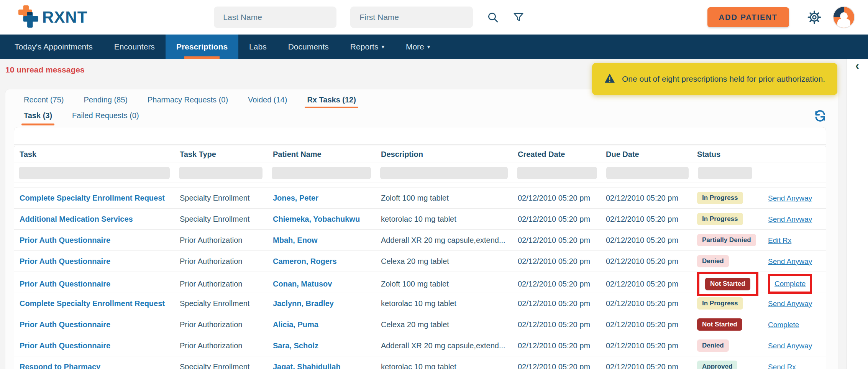  What do you see at coordinates (296, 346) in the screenshot?
I see `patient-link: Sara, Scholz` at bounding box center [296, 346].